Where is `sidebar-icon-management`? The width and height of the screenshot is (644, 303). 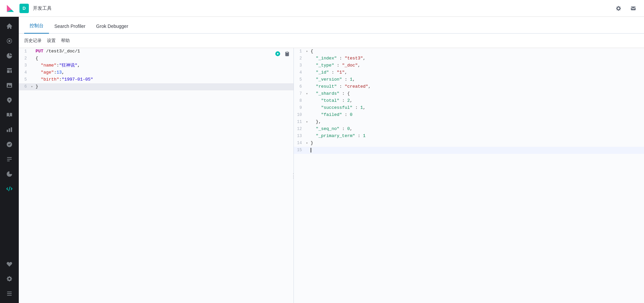
sidebar-icon-management is located at coordinates (9, 279).